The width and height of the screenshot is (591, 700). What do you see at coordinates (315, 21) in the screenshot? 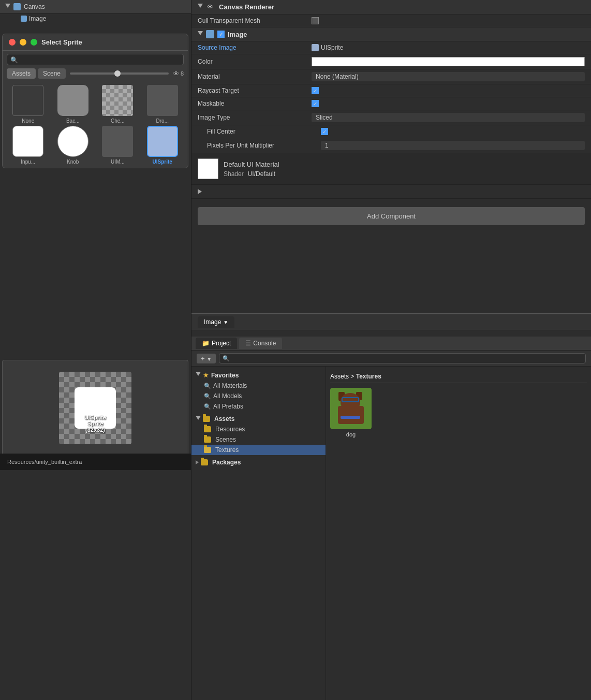
I see `cull-transparent-checkbox` at bounding box center [315, 21].